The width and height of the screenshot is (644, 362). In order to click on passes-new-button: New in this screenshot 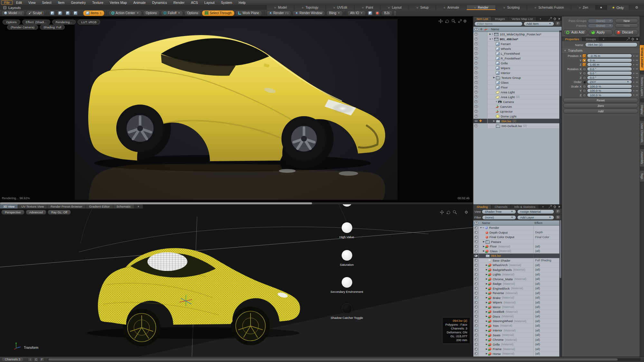, I will do `click(627, 26)`.